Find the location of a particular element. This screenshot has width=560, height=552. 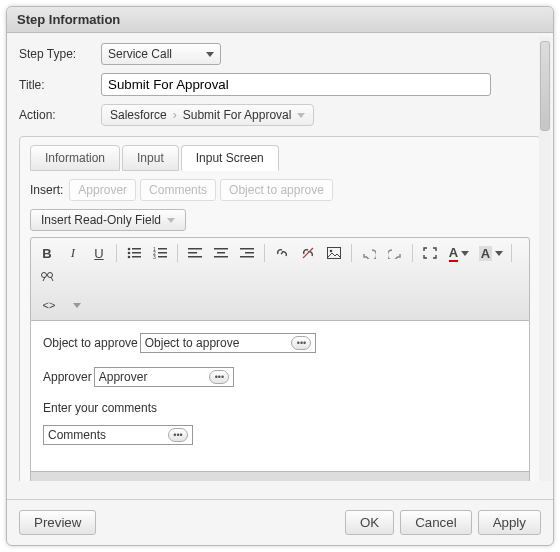

field-comments: Comments ••• is located at coordinates (118, 435).